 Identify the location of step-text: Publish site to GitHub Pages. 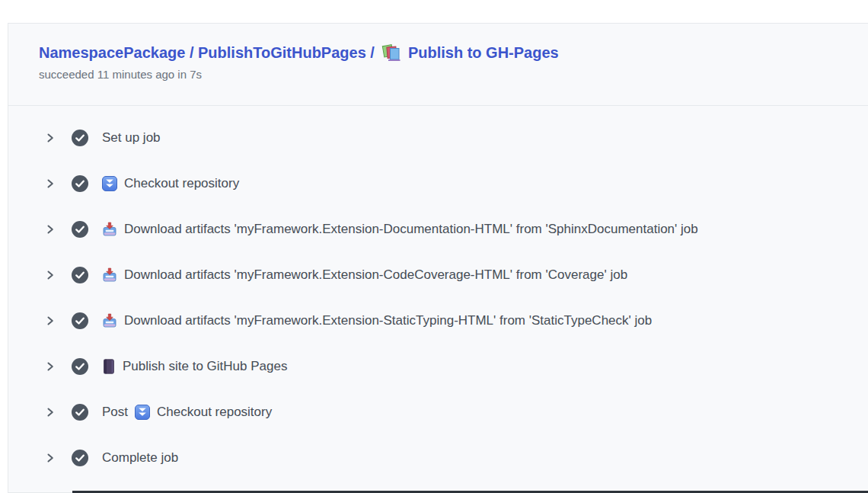
(205, 367).